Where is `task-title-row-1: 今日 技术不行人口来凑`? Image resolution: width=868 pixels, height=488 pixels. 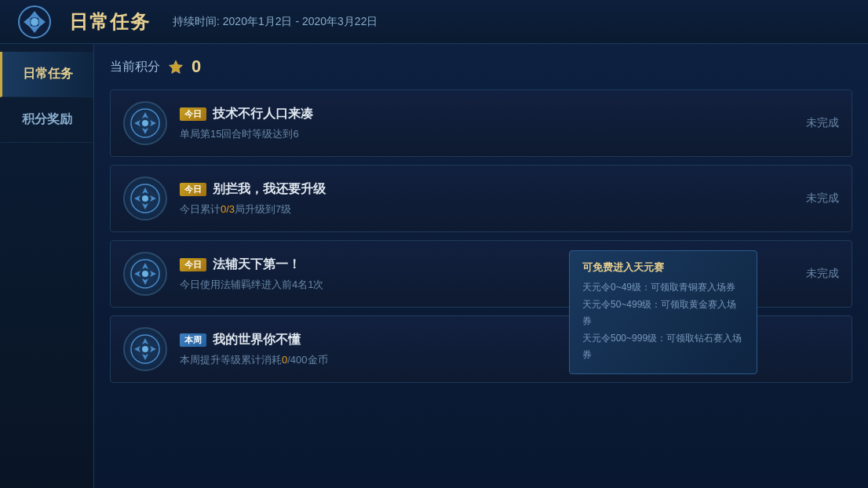 task-title-row-1: 今日 技术不行人口来凑 is located at coordinates (487, 115).